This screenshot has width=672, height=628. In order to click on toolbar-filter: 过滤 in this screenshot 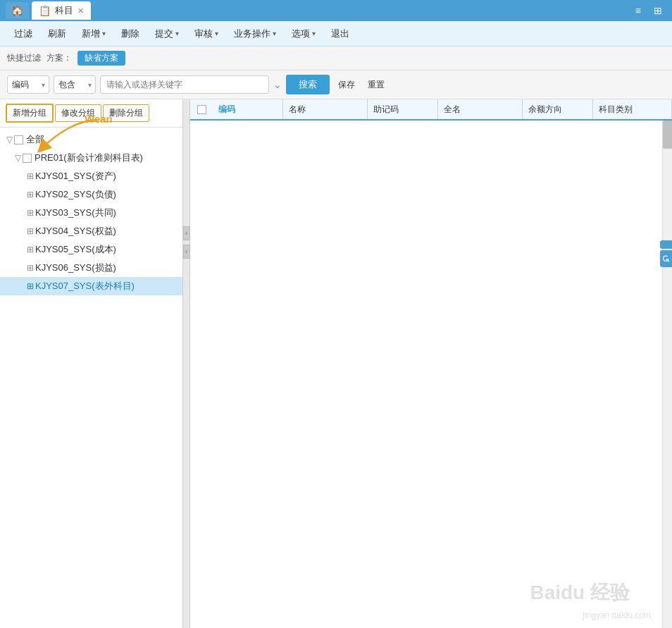, I will do `click(23, 34)`.